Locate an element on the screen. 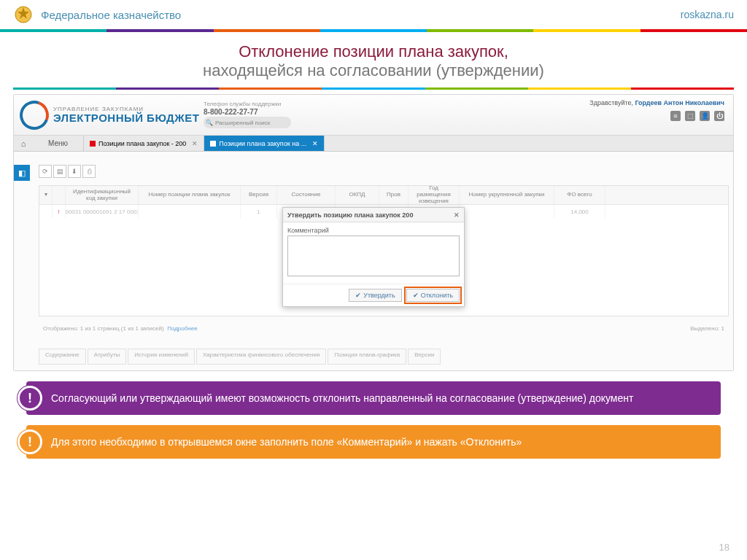 The height and width of the screenshot is (560, 747). detail-tab-versions: Версии is located at coordinates (425, 357).